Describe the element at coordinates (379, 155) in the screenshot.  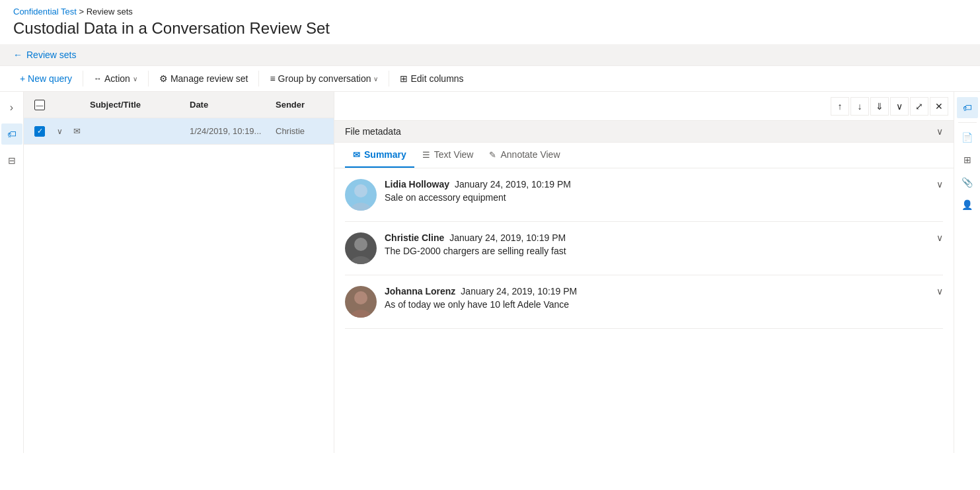
I see `tab-summary: ✉ Summary` at that location.